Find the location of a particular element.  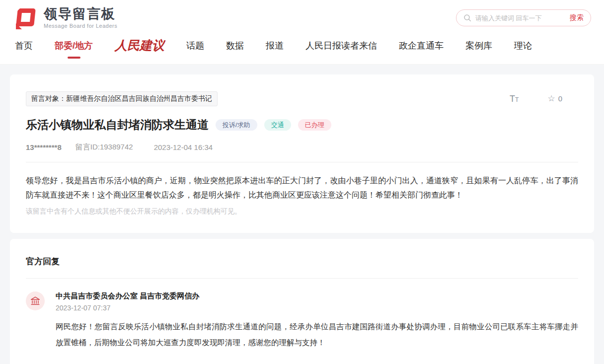

tag-topic: 交通 is located at coordinates (278, 125).